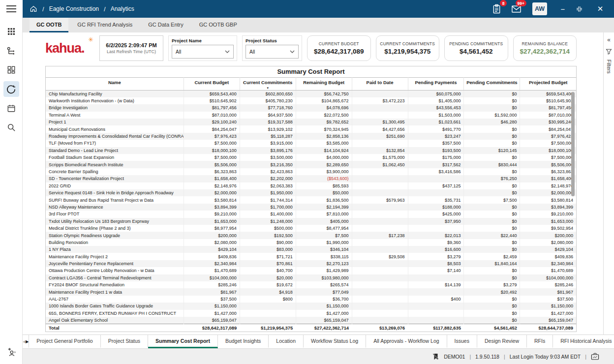 The width and height of the screenshot is (614, 364). What do you see at coordinates (311, 328) in the screenshot?
I see `table-total-row: Total$28,642,317,089$1,219,954,375$27,42…` at bounding box center [311, 328].